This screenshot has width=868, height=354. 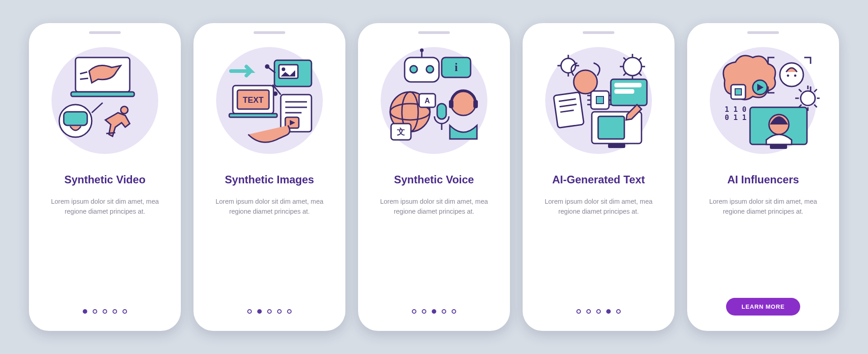 I want to click on screen-title: Synthetic Images, so click(x=269, y=180).